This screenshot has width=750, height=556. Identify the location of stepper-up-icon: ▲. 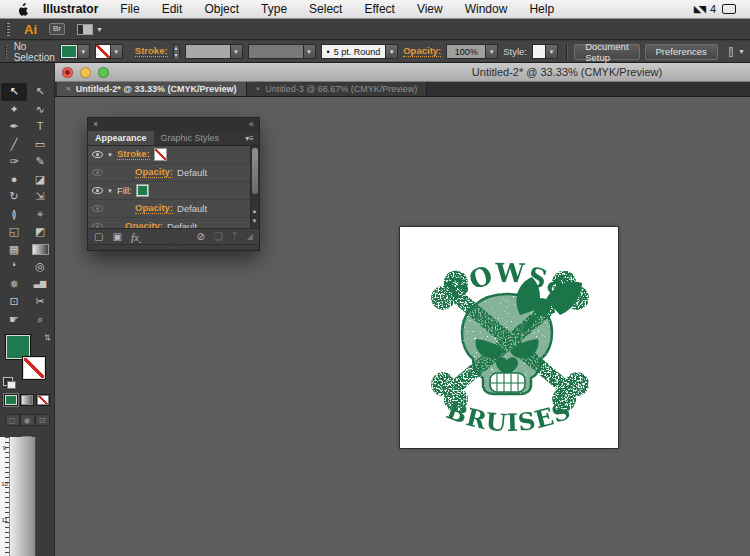
(176, 48).